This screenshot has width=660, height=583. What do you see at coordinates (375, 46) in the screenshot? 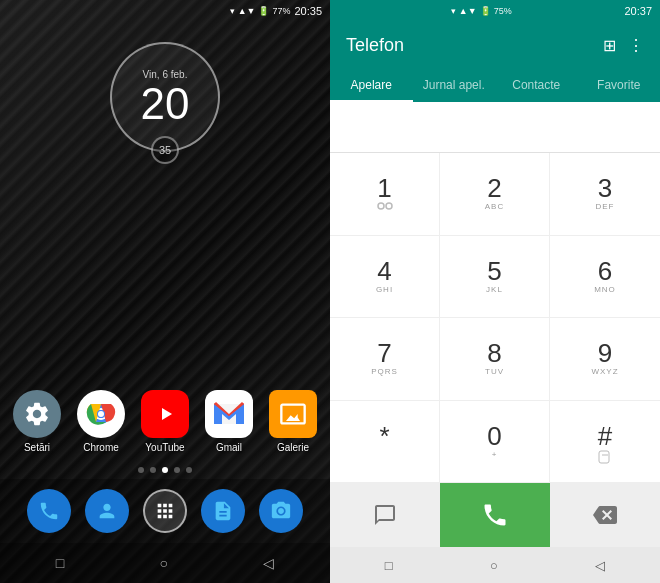
I see `app-title: Telefon` at bounding box center [375, 46].